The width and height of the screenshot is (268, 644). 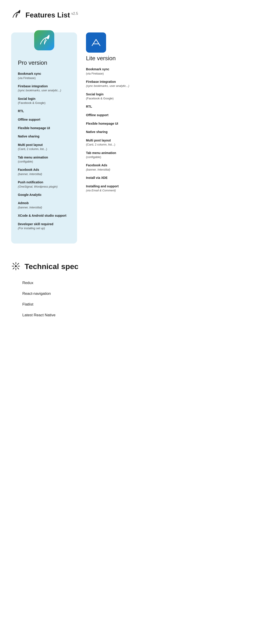 What do you see at coordinates (52, 15) in the screenshot?
I see `page-title: Features Listv2.5` at bounding box center [52, 15].